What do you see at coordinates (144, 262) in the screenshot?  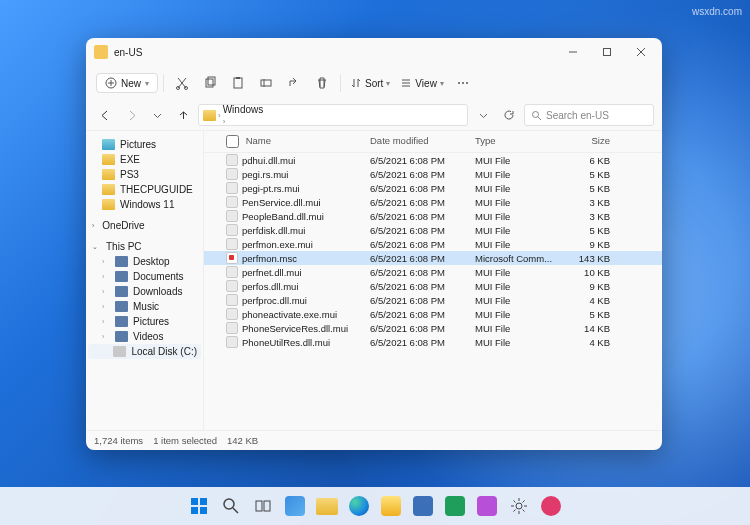 I see `nav-item: ›Desktop` at bounding box center [144, 262].